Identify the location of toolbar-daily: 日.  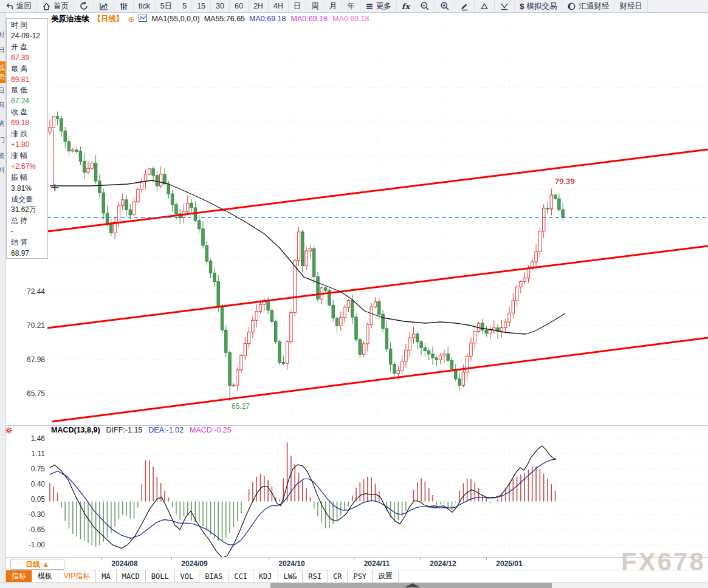
(298, 6).